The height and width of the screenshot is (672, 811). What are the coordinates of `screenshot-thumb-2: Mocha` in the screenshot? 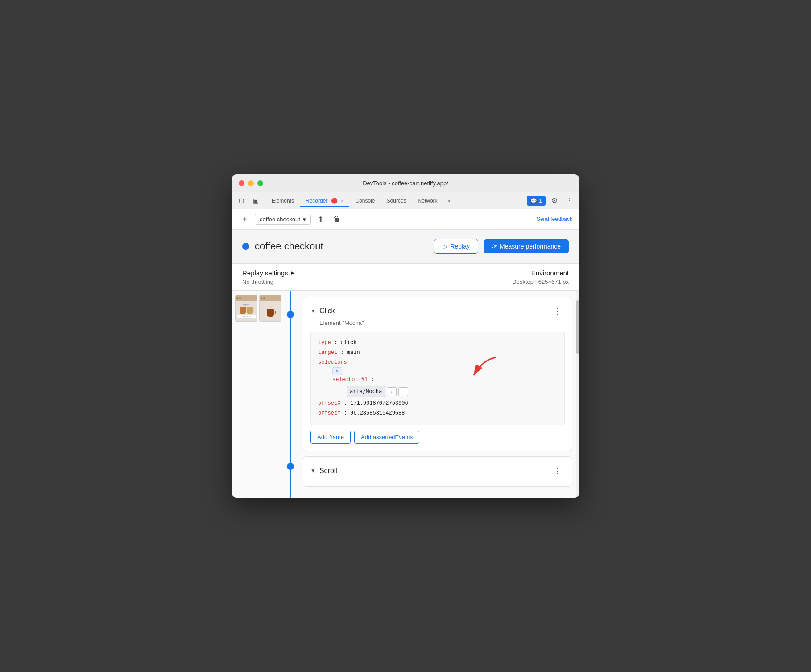 It's located at (270, 308).